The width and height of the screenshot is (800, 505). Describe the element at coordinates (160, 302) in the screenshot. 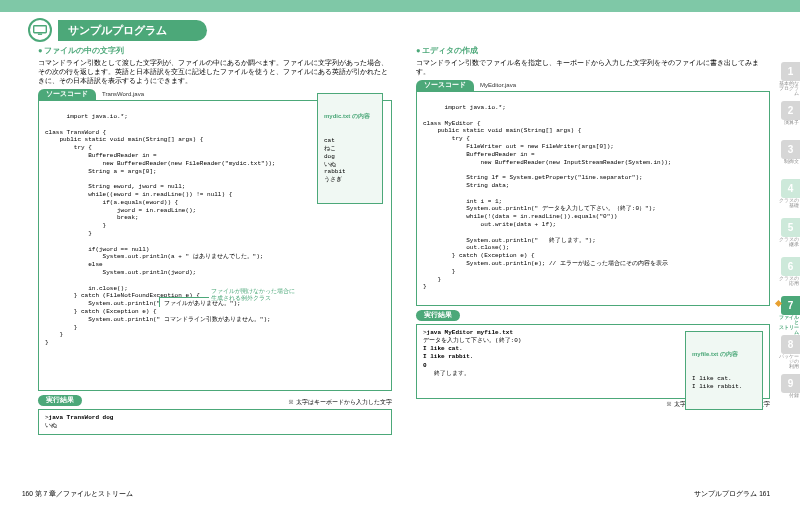

I see `annotation-arrow-v` at that location.